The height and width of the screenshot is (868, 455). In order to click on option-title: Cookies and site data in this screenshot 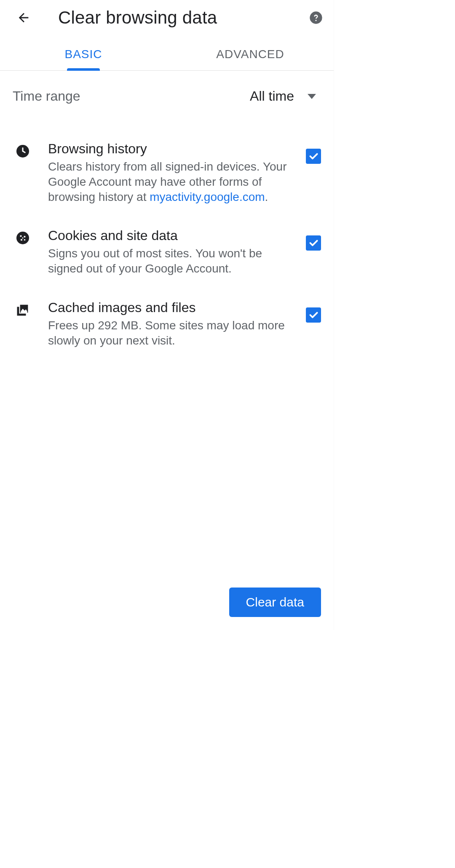, I will do `click(171, 236)`.